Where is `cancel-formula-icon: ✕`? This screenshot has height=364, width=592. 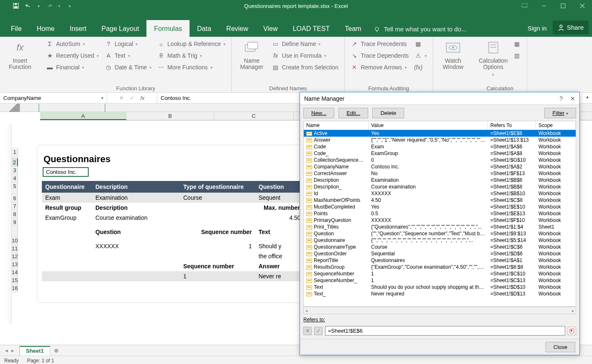 cancel-formula-icon: ✕ is located at coordinates (121, 98).